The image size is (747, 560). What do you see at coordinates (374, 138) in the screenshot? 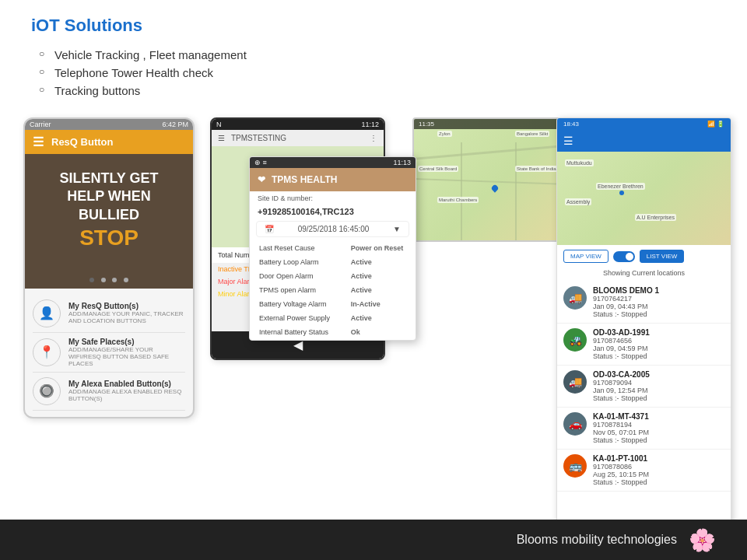
I see `tpms-more-icon: ⋮` at bounding box center [374, 138].